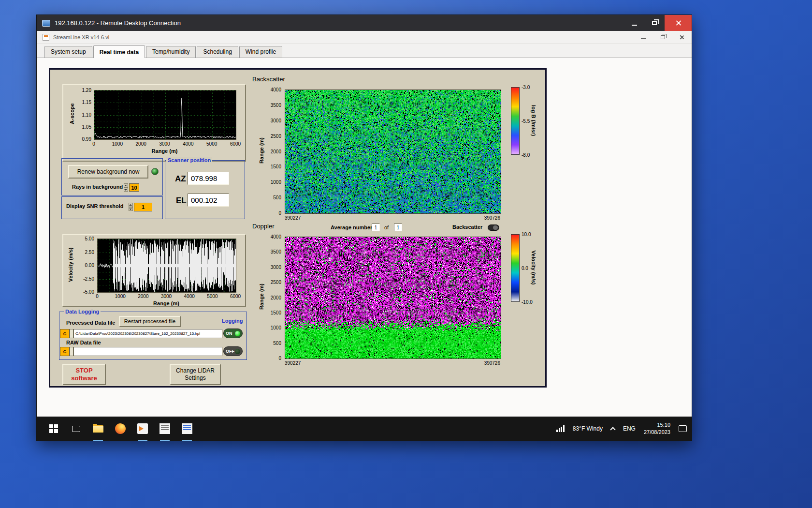 This screenshot has height=508, width=812. Describe the element at coordinates (588, 429) in the screenshot. I see `weather-status: 83°F Windy` at that location.